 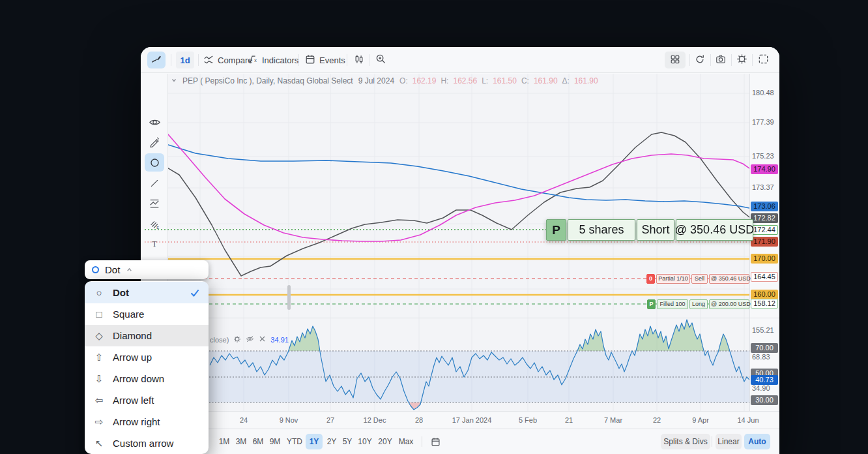 What do you see at coordinates (275, 442) in the screenshot?
I see `range-button-9m: 9M` at bounding box center [275, 442].